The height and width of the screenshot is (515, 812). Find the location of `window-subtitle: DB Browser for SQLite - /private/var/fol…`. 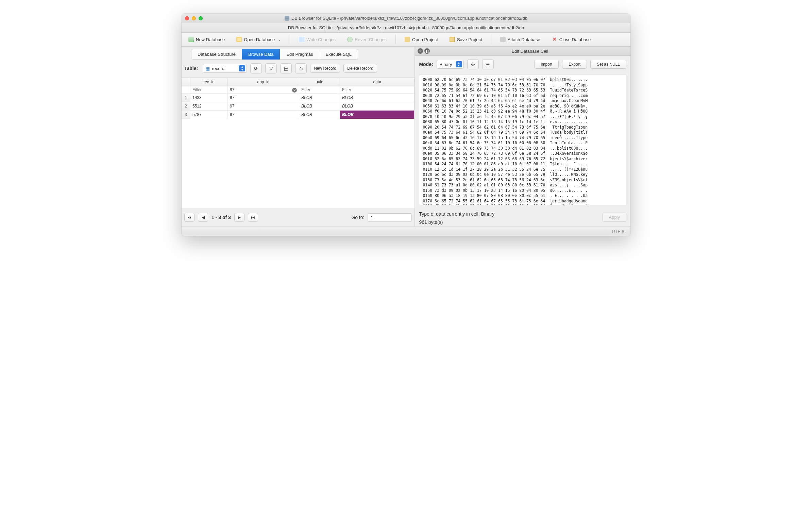

window-subtitle: DB Browser for SQLite - /private/var/fol… is located at coordinates (406, 28).